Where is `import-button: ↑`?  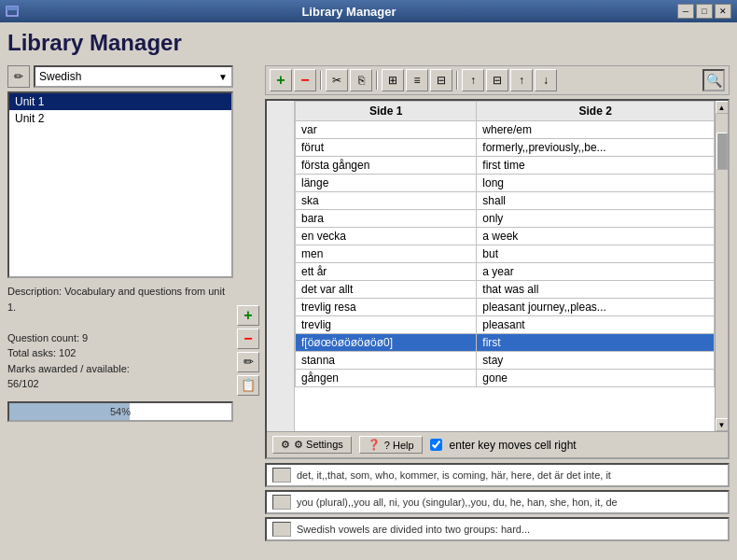
import-button: ↑ is located at coordinates (521, 80).